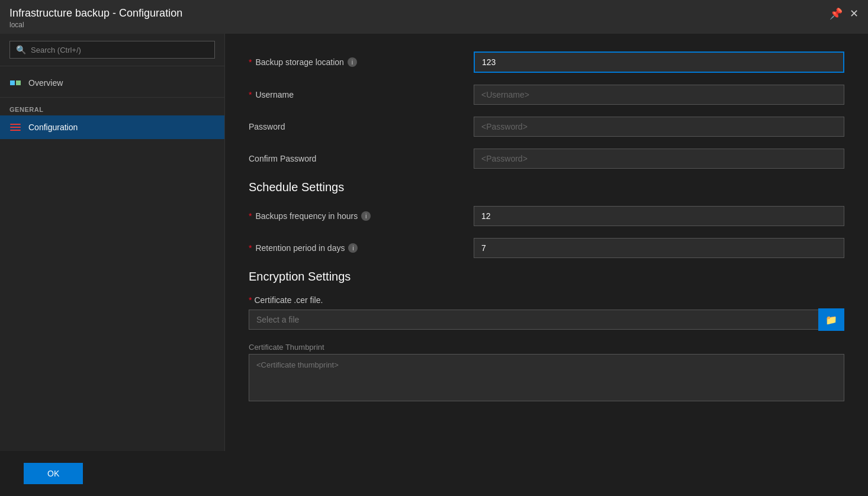 The height and width of the screenshot is (496, 868). Describe the element at coordinates (250, 95) in the screenshot. I see `username-required-star: *` at that location.